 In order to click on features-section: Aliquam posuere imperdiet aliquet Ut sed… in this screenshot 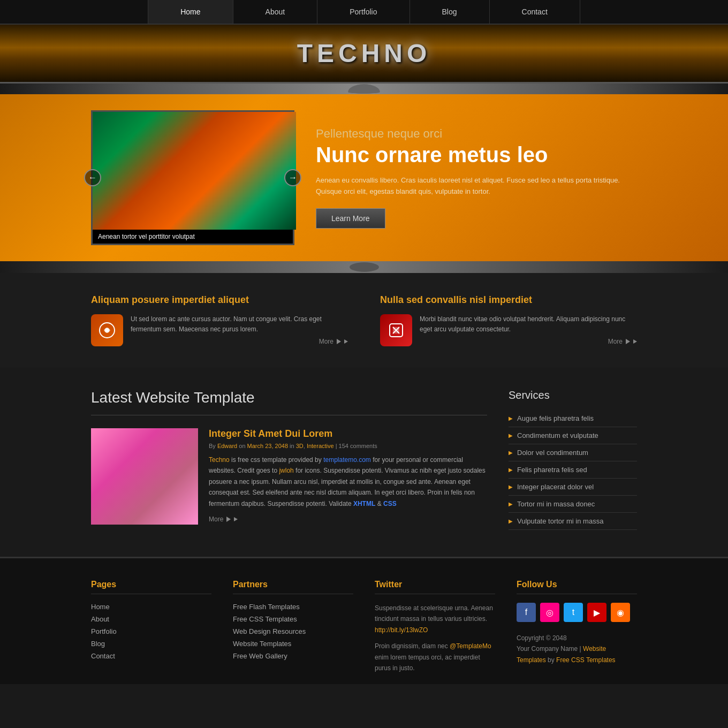, I will do `click(364, 320)`.